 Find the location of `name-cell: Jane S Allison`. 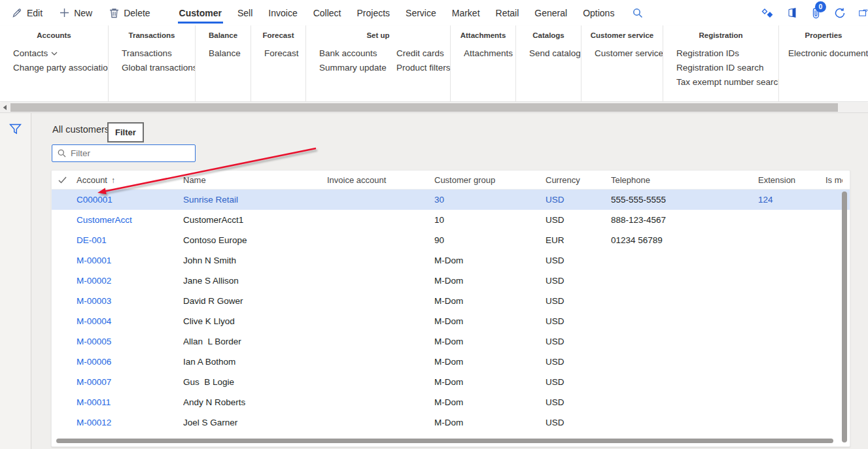

name-cell: Jane S Allison is located at coordinates (255, 281).